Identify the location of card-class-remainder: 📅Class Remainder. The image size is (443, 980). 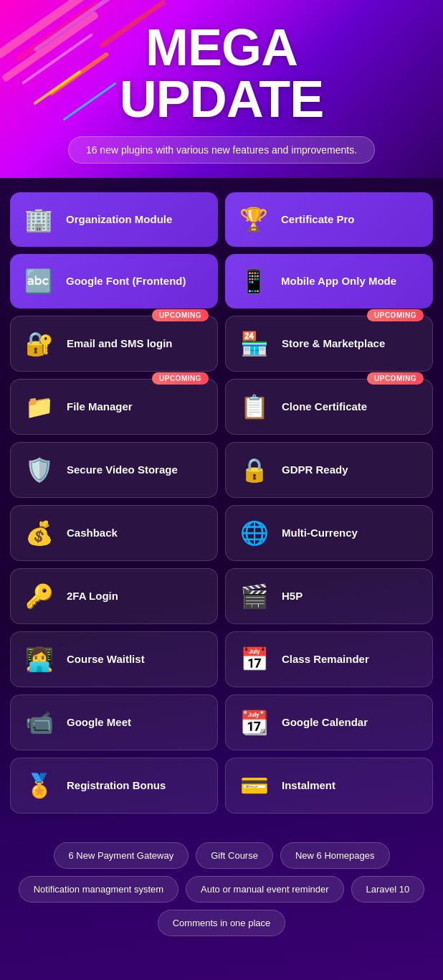
(329, 659).